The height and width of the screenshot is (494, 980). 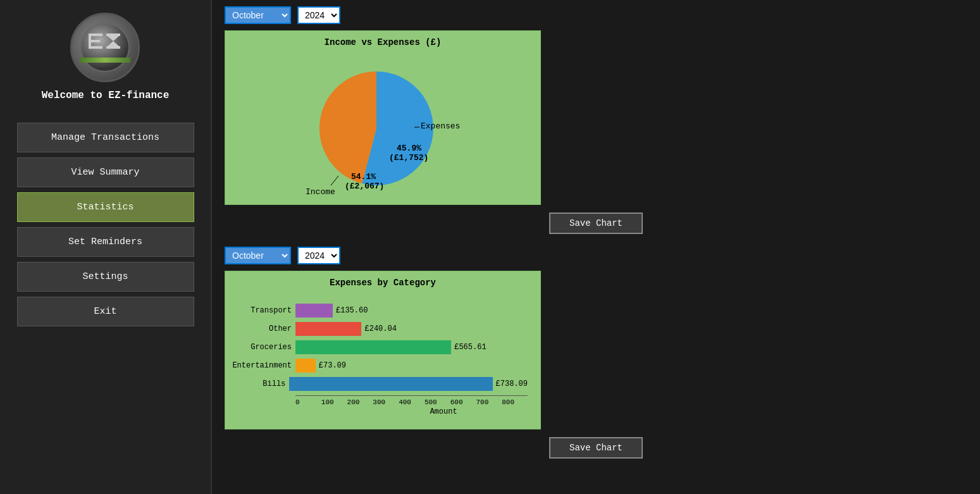 I want to click on manage-transactions-button: Manage Transactions, so click(x=106, y=138).